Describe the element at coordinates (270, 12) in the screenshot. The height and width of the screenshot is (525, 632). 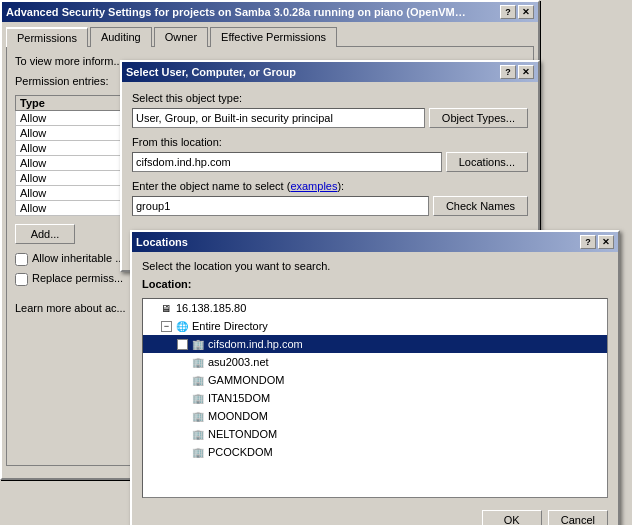
I see `main-titlebar: Advanced Security Settings for projects …` at that location.